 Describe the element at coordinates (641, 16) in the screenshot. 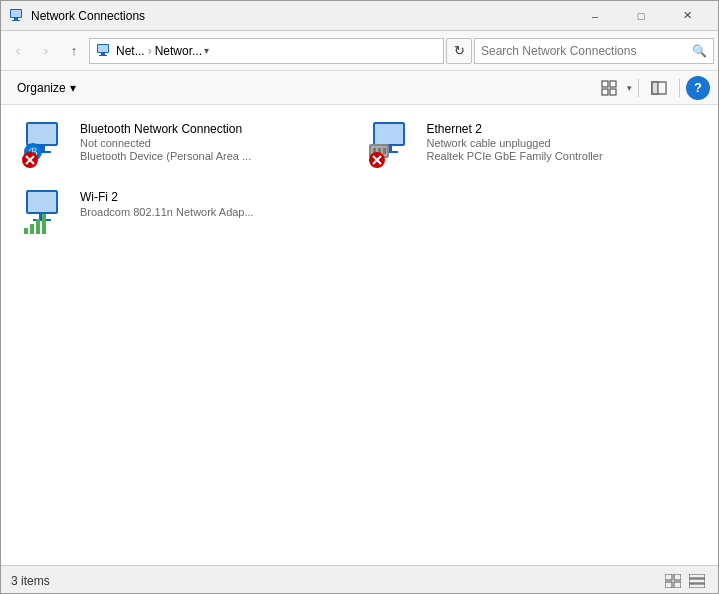

I see `maximize-button: □` at that location.